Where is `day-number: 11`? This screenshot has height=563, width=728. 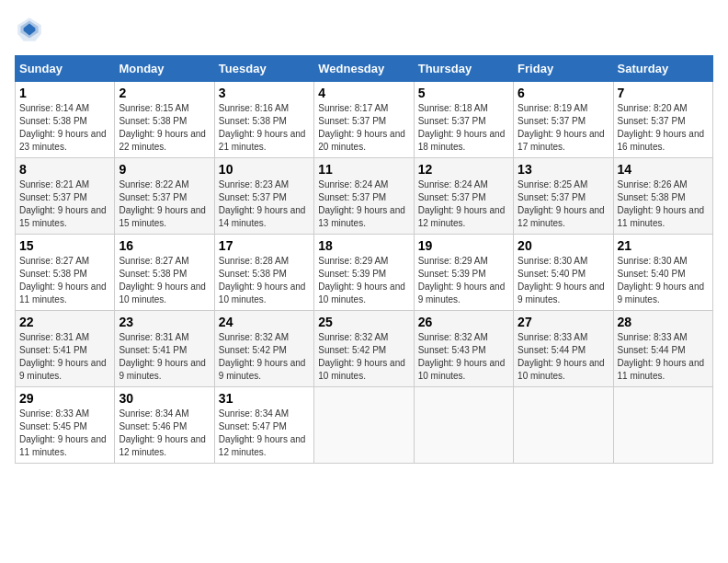
day-number: 11 is located at coordinates (364, 169).